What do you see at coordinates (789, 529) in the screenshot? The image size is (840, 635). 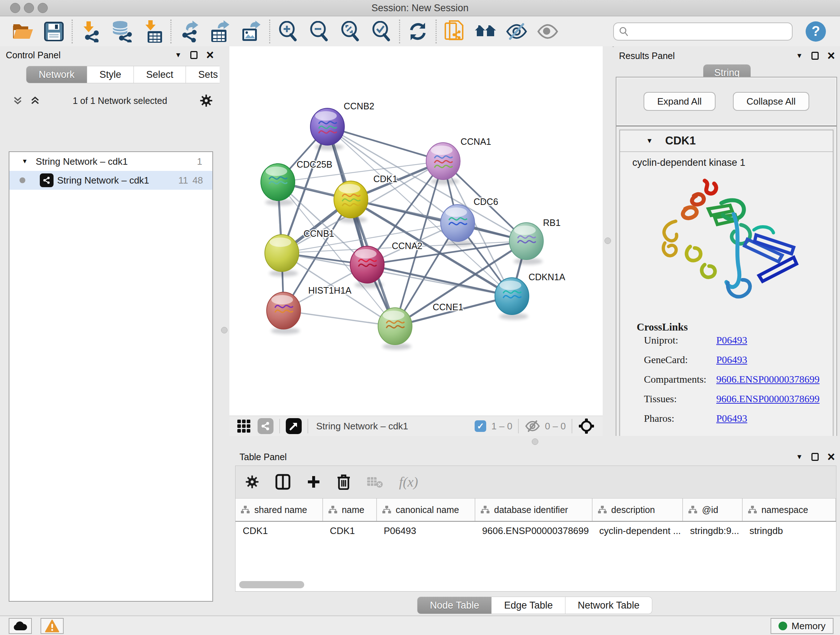 I see `table-cell: stringdb` at bounding box center [789, 529].